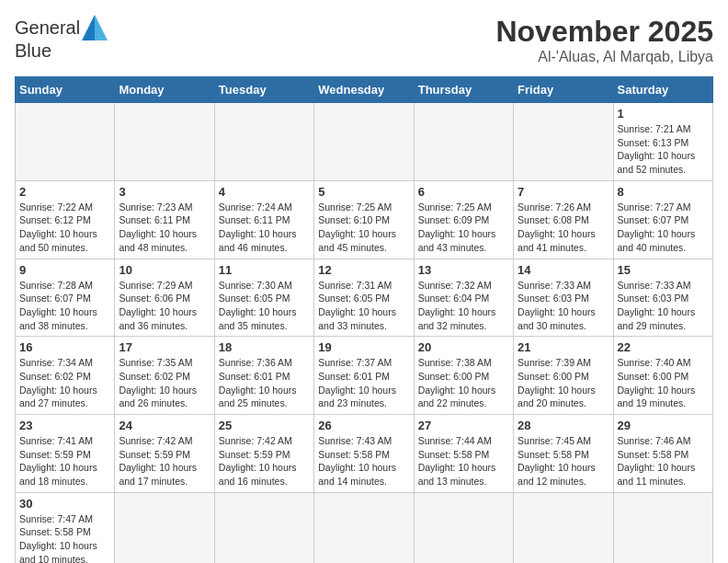  Describe the element at coordinates (663, 454) in the screenshot. I see `calendar-cell: 29Sunrise: 7:46 AMSunset: 5:58 PMDayligh…` at that location.